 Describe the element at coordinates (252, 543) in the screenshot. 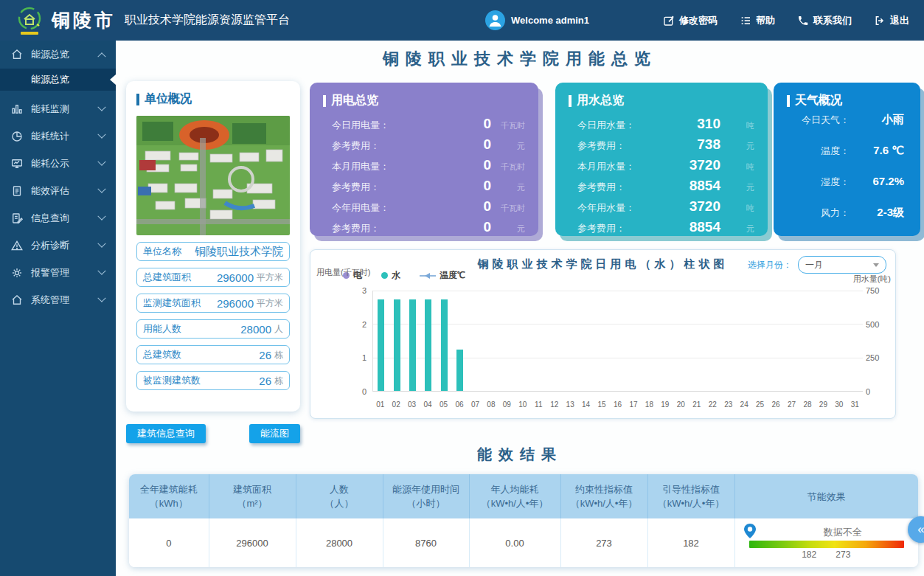

I see `cell-building-area: 296000` at that location.